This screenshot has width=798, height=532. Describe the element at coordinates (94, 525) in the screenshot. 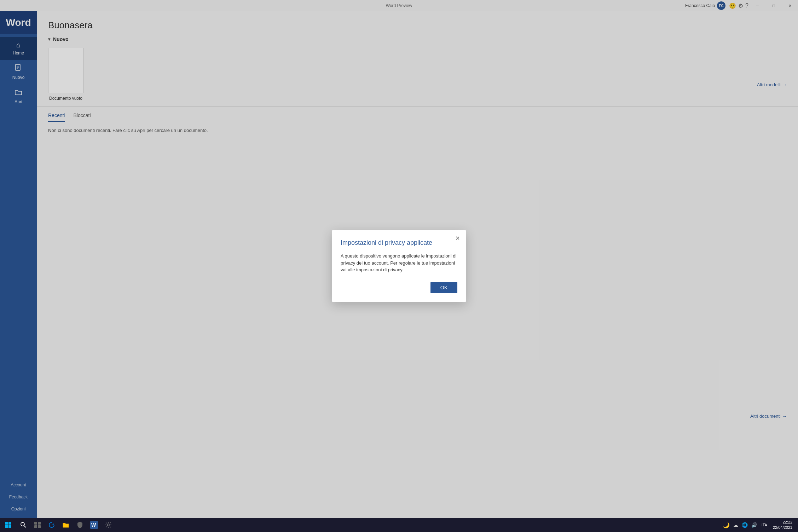

I see `taskbar-word-icon: W` at that location.